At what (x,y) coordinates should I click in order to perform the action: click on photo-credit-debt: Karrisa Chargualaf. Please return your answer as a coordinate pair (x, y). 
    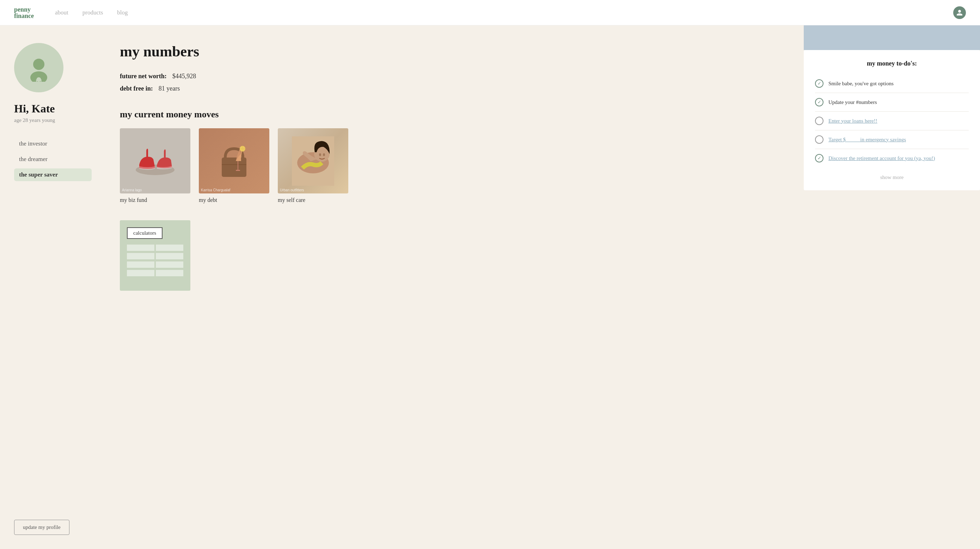
    Looking at the image, I should click on (215, 190).